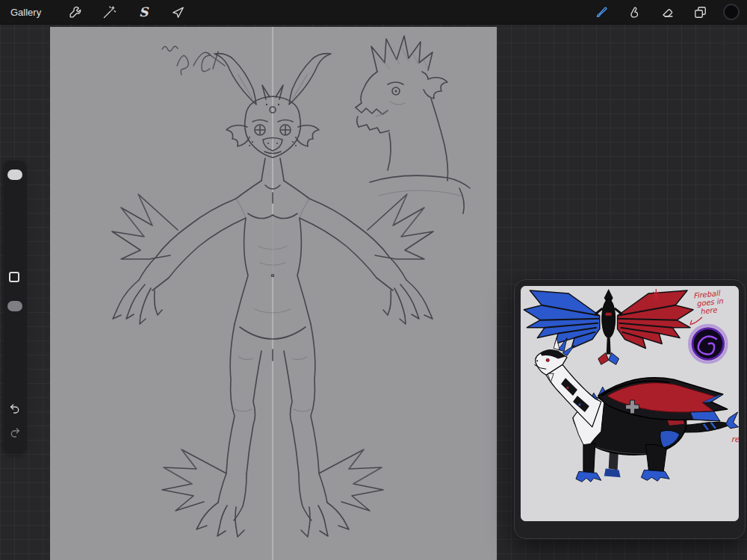 Image resolution: width=747 pixels, height=560 pixels. Describe the element at coordinates (601, 12) in the screenshot. I see `brush-icon` at that location.